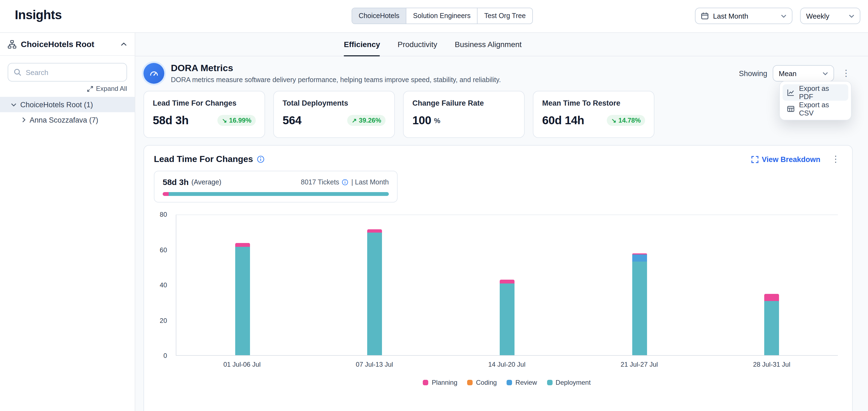  Describe the element at coordinates (790, 109) in the screenshot. I see `table-icon` at that location.